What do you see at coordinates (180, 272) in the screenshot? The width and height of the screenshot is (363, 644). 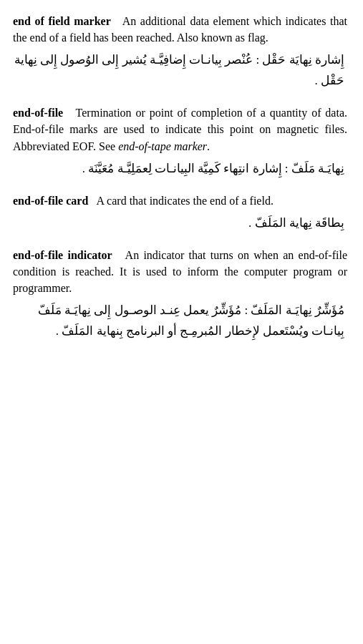 I see `entry-body-end-of-file-indicator: end-of-file indicator An indicator that …` at bounding box center [180, 272].